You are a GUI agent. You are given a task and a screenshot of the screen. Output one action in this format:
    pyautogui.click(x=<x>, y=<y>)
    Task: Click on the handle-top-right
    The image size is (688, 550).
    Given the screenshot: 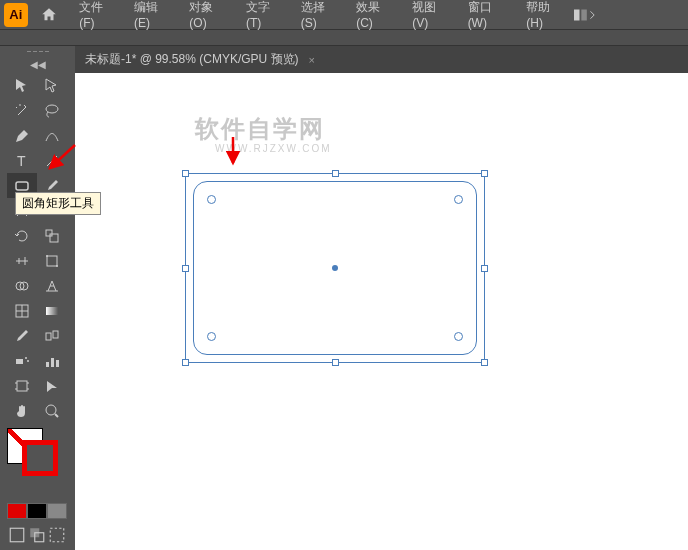 What is the action you would take?
    pyautogui.click(x=484, y=174)
    